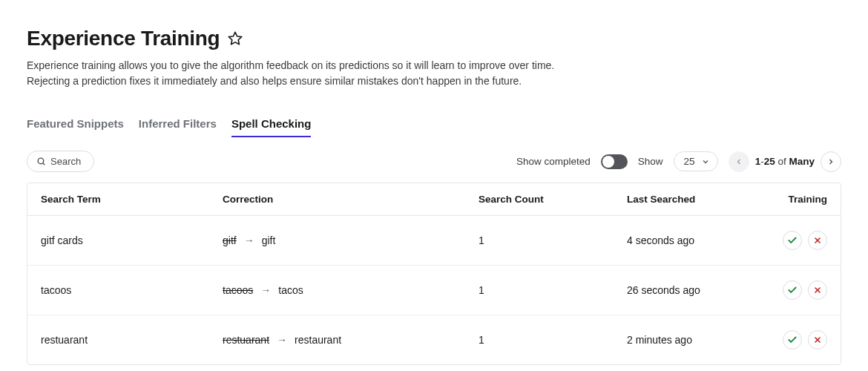  Describe the element at coordinates (132, 340) in the screenshot. I see `cell-search-term: restuarant` at that location.